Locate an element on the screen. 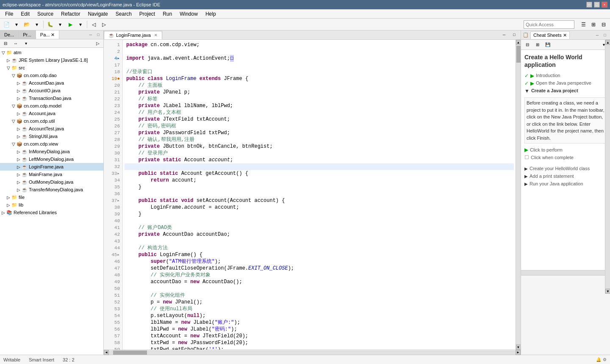 The width and height of the screenshot is (610, 364). tree-stringutil: ▷ ☕ StringUtil.java is located at coordinates (52, 136).